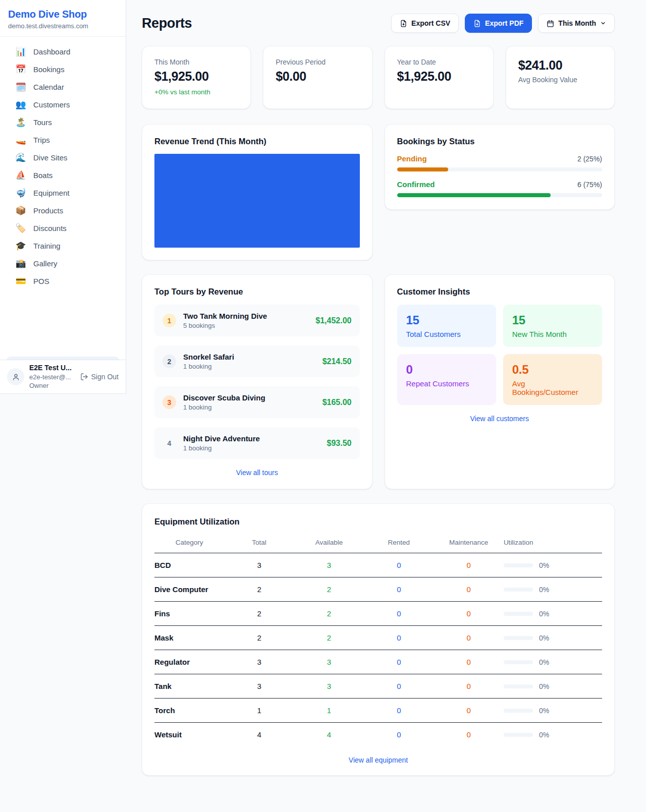 Image resolution: width=646 pixels, height=812 pixels. Describe the element at coordinates (499, 23) in the screenshot. I see `export-pdf-button: Export PDF` at that location.